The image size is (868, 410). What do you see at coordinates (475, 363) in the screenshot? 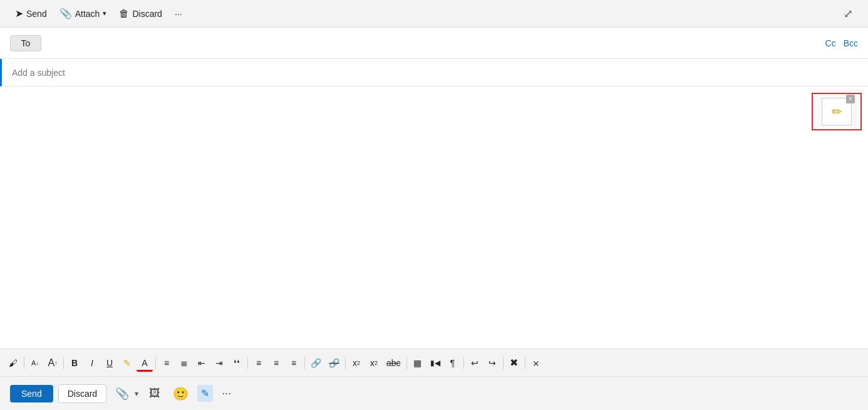
I see `undo-btn: ↩` at bounding box center [475, 363].